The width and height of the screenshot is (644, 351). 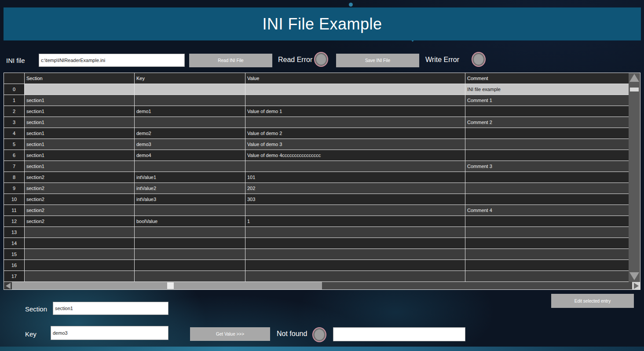 I want to click on cell-key: intValue1, so click(x=190, y=177).